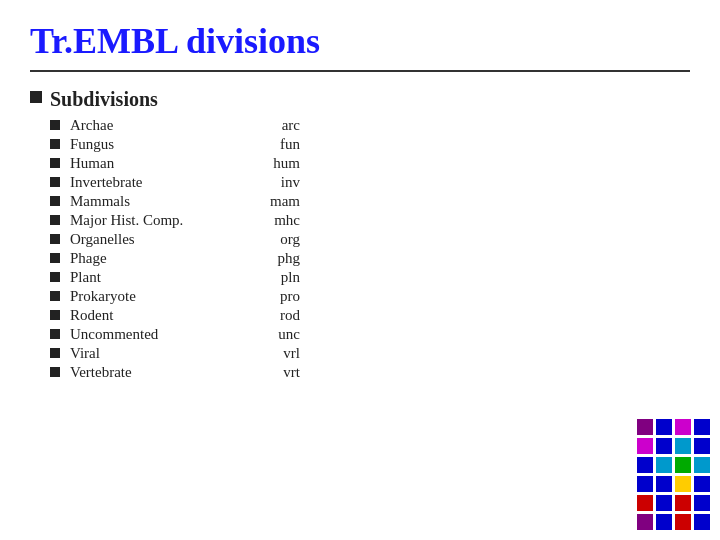 This screenshot has width=720, height=540. I want to click on list-item: Organellesorg, so click(175, 240).